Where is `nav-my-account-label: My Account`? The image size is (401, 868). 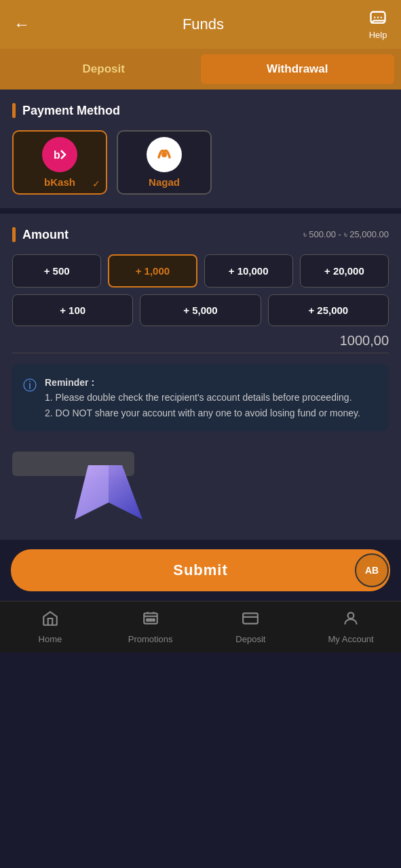
nav-my-account-label: My Account is located at coordinates (351, 639).